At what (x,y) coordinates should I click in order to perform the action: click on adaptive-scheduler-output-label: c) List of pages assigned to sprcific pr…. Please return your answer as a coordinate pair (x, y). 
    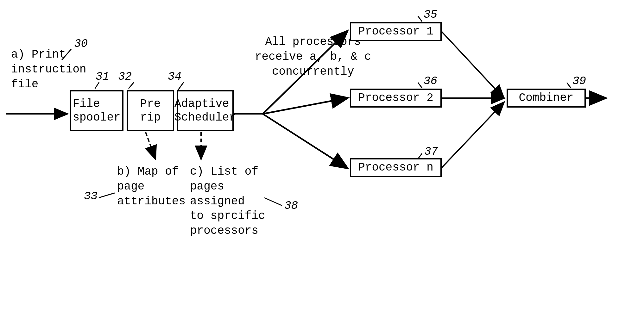
    Looking at the image, I should click on (228, 202).